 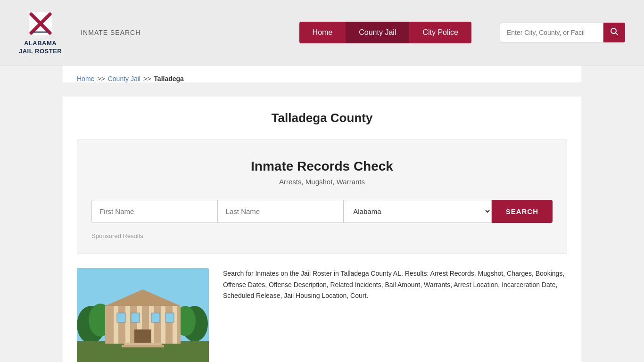 What do you see at coordinates (124, 79) in the screenshot?
I see `breadcrumb-county-jail-link: County Jail` at bounding box center [124, 79].